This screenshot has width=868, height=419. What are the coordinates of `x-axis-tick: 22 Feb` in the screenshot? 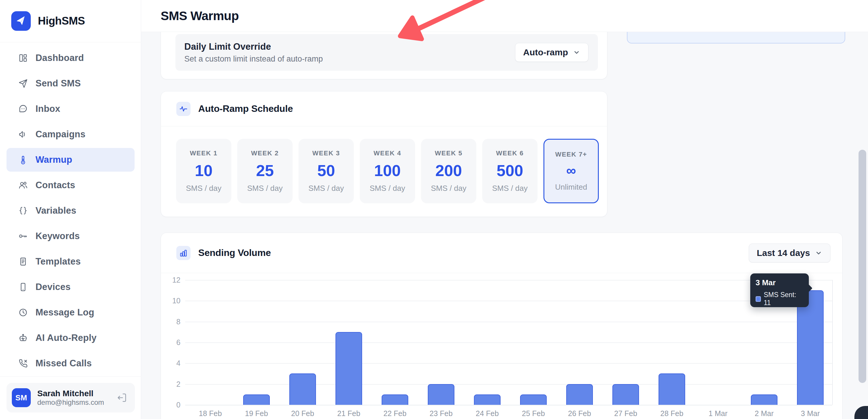 It's located at (395, 413).